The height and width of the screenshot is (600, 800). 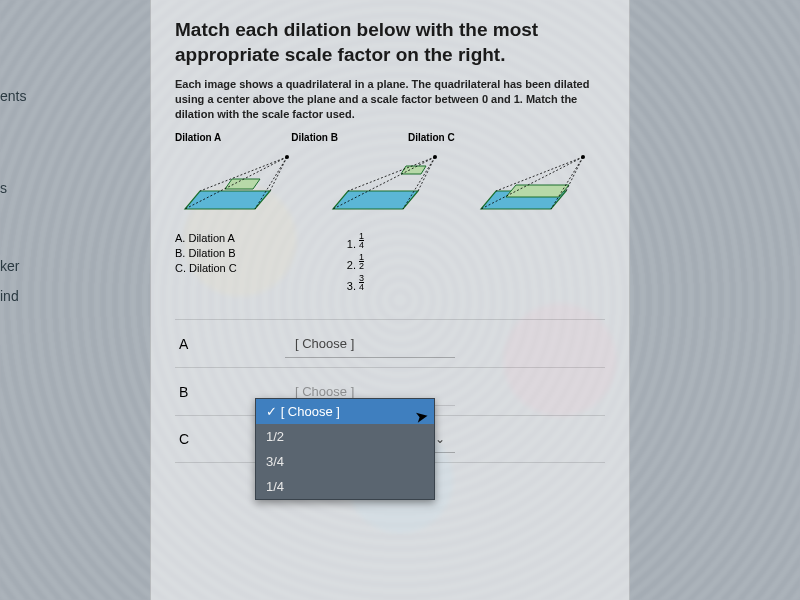 What do you see at coordinates (345, 462) in the screenshot?
I see `dropdown-option: 3/4` at bounding box center [345, 462].